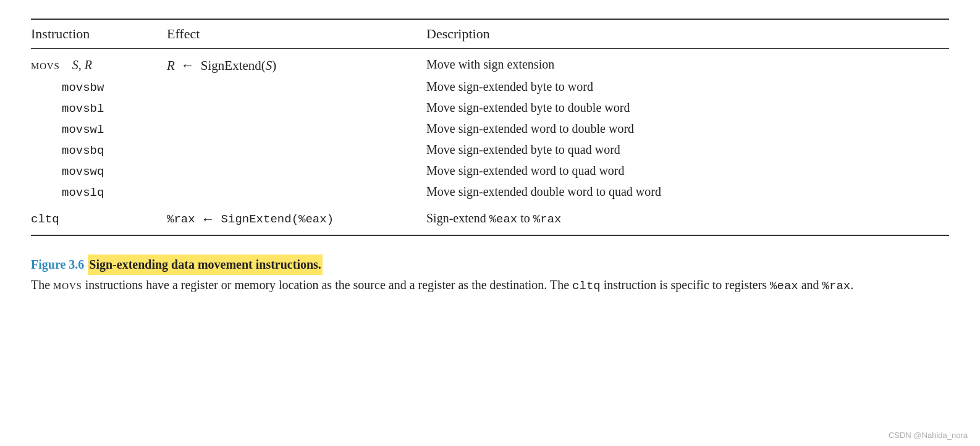 This screenshot has height=446, width=980. Describe the element at coordinates (490, 150) in the screenshot. I see `table-row: movsbq Move sign-extended byte to quad w…` at that location.